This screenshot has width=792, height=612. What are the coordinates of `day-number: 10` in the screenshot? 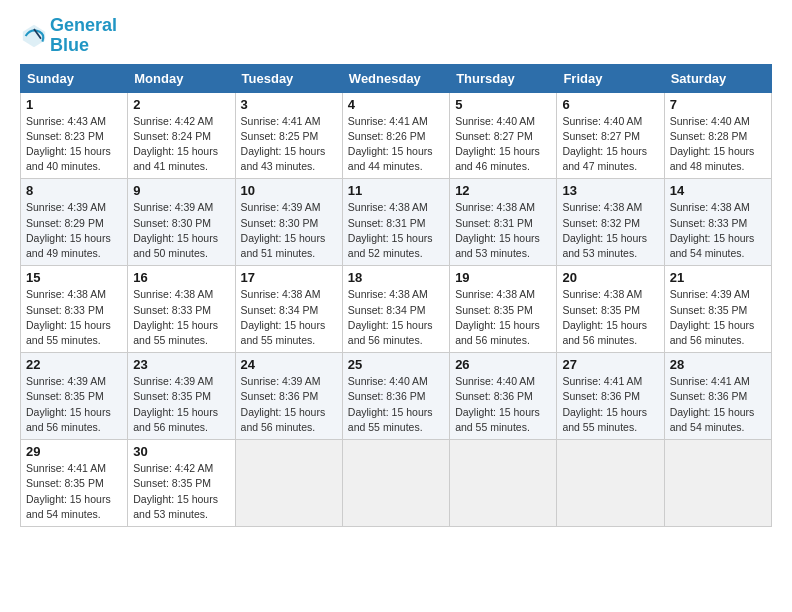 It's located at (289, 190).